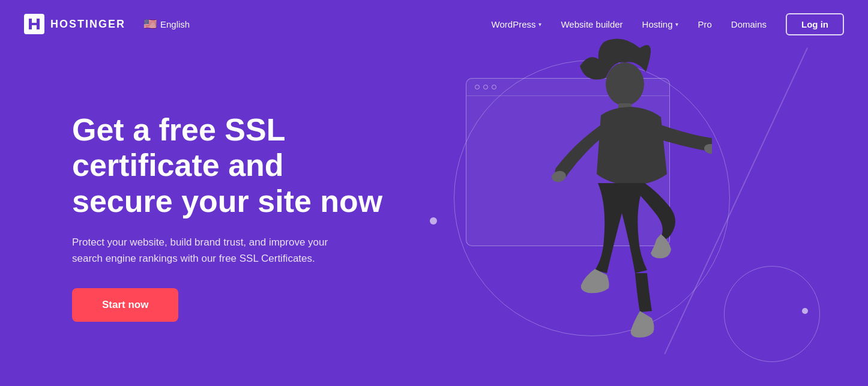  What do you see at coordinates (592, 24) in the screenshot?
I see `nav-item-website-builder: Website builder` at bounding box center [592, 24].